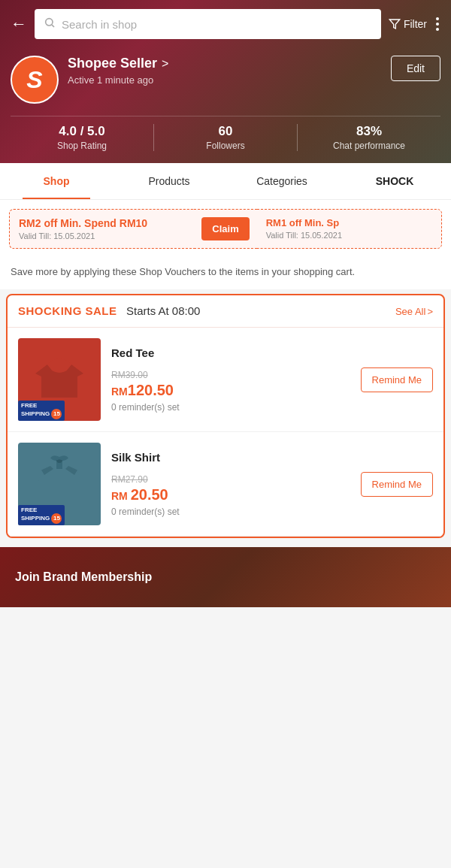 The image size is (451, 868). I want to click on free-shipping-badge-1: FREESHIPPING 15, so click(41, 411).